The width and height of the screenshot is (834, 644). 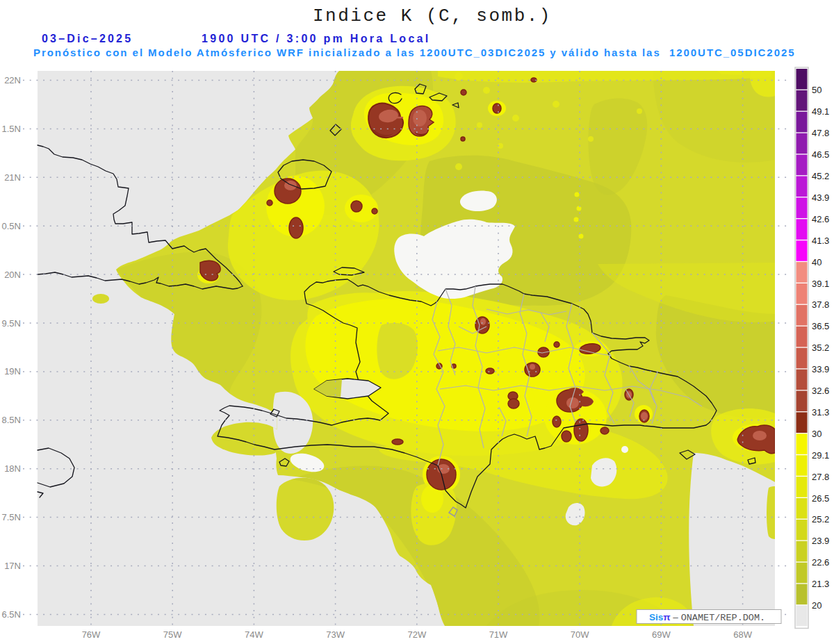 What do you see at coordinates (414, 53) in the screenshot?
I see `svg-text:Pronóstico con el Modelo Atmós: Pronóstico con el Modelo Atmósferico WRF…` at bounding box center [414, 53].